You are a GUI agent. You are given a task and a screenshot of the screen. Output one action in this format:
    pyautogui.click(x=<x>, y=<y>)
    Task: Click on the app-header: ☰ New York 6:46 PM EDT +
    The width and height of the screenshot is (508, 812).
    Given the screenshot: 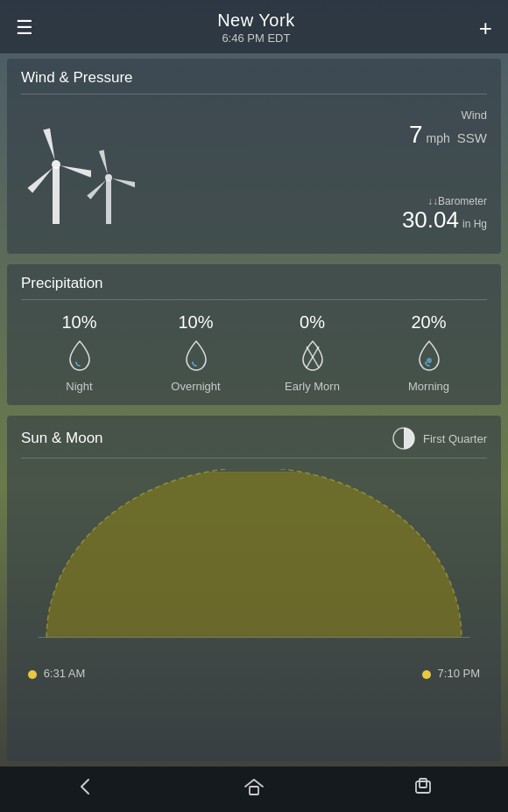 What is the action you would take?
    pyautogui.click(x=254, y=26)
    